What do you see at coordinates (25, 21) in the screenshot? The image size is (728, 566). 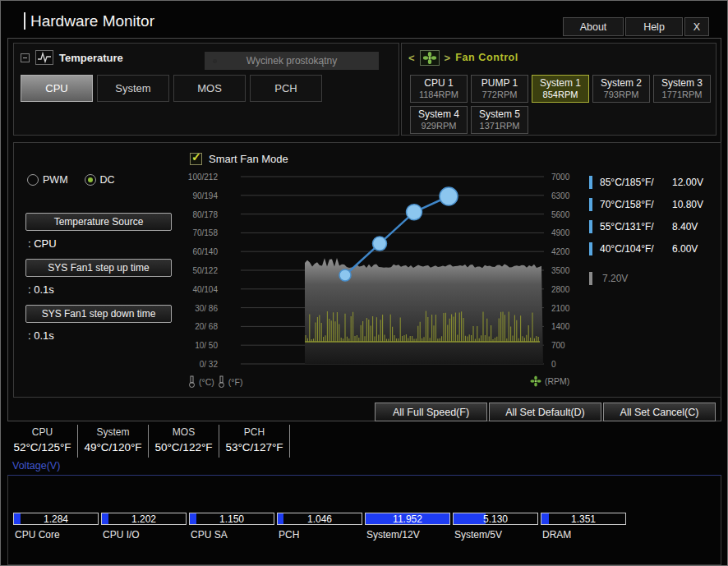 I see `title-caret` at bounding box center [25, 21].